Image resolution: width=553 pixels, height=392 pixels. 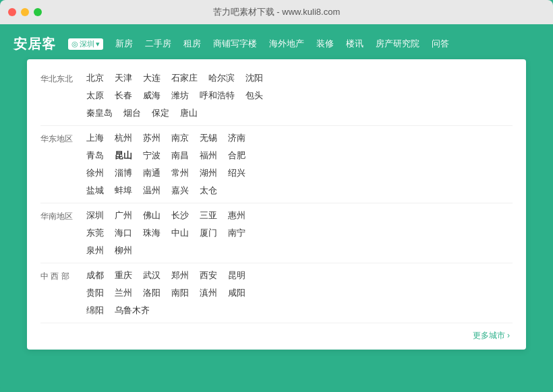 I want to click on city-lanzhou: 兰州, so click(x=123, y=293).